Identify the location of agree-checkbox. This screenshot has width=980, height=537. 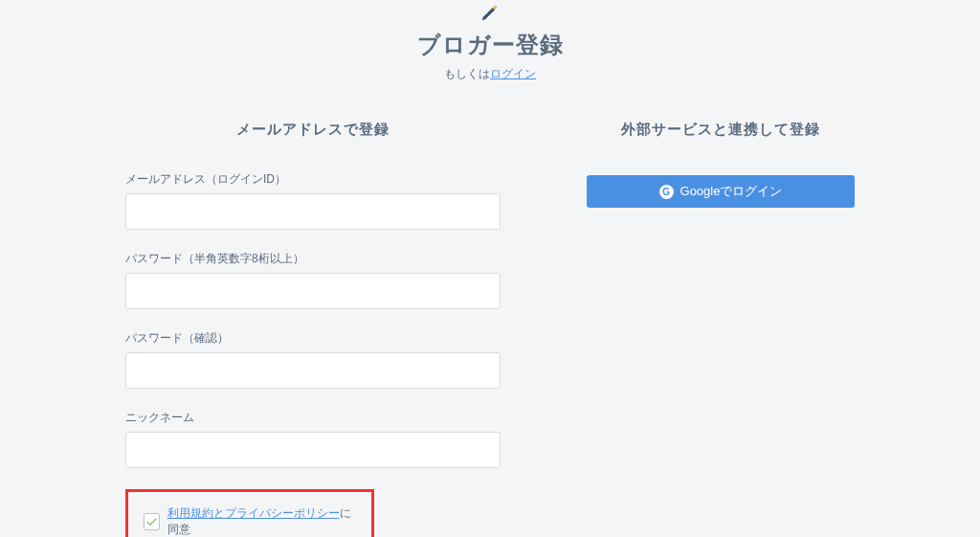
(151, 522).